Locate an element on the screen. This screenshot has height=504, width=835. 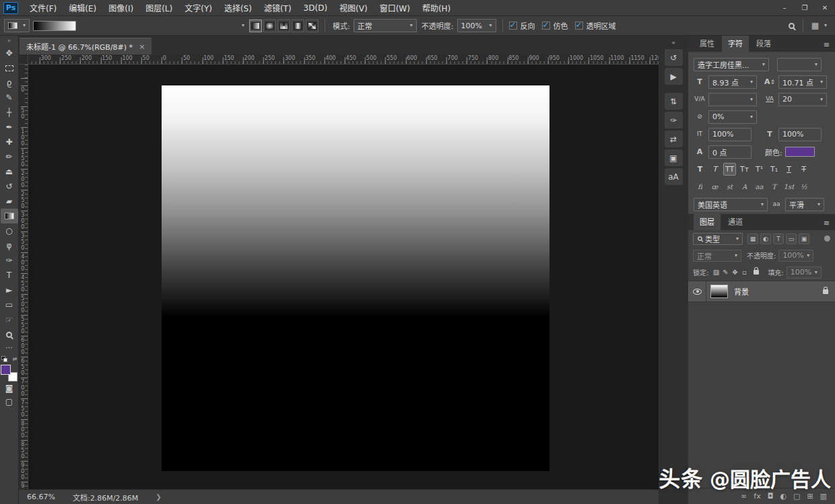
minimize-button: – is located at coordinates (784, 8).